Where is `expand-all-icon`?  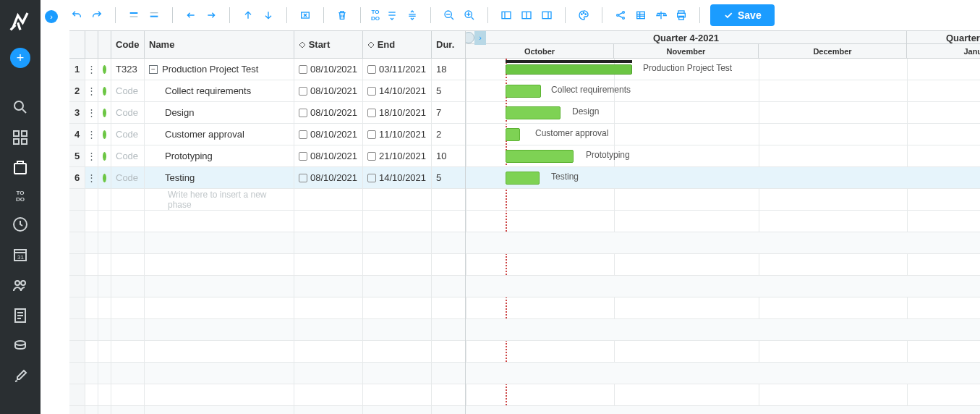 expand-all-icon is located at coordinates (392, 15).